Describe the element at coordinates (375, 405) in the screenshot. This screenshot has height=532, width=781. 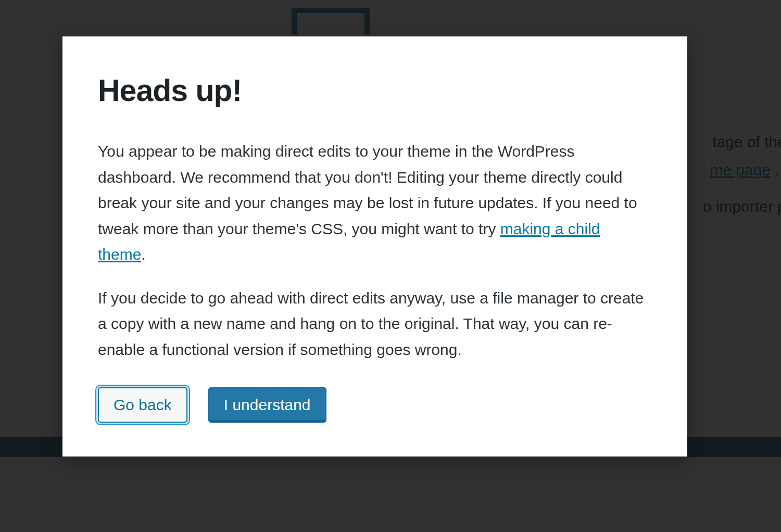
I see `modal-button-row: Go back I understand` at that location.